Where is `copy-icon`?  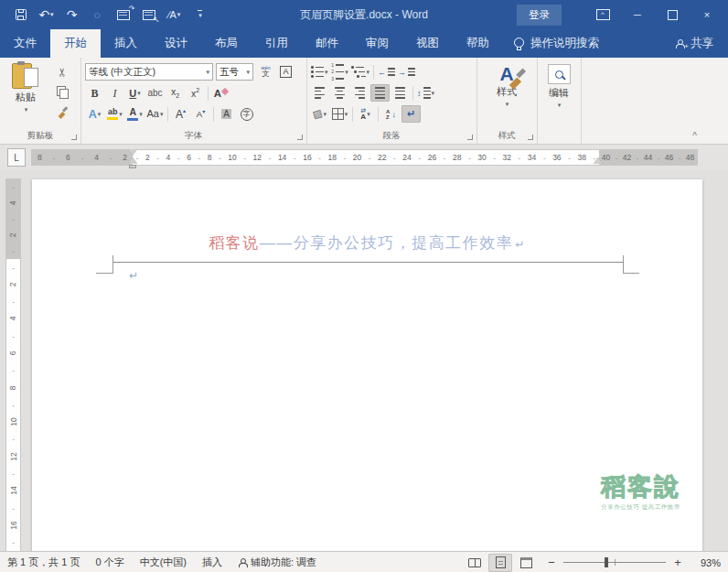 copy-icon is located at coordinates (62, 92).